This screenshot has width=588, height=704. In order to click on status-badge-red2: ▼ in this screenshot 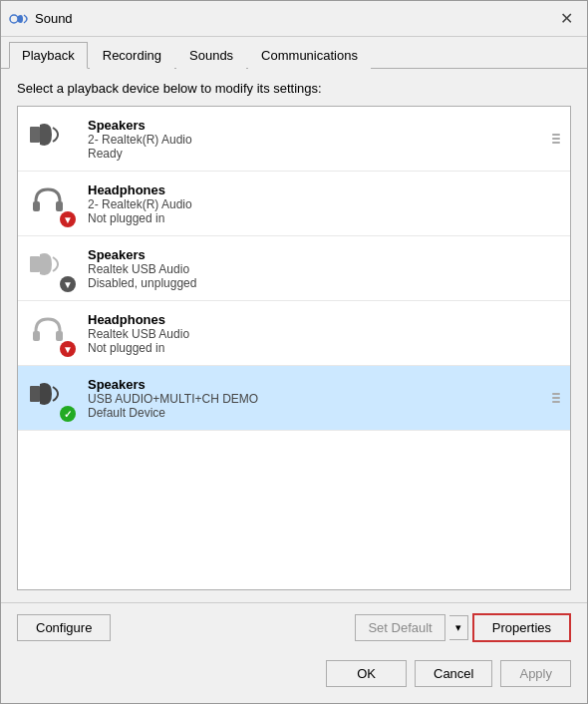, I will do `click(68, 349)`.